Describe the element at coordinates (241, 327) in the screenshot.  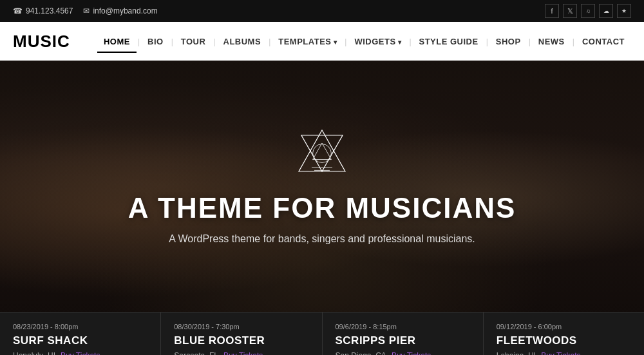
I see `event-date-2: 08/30/2019 - 7:30pm` at that location.